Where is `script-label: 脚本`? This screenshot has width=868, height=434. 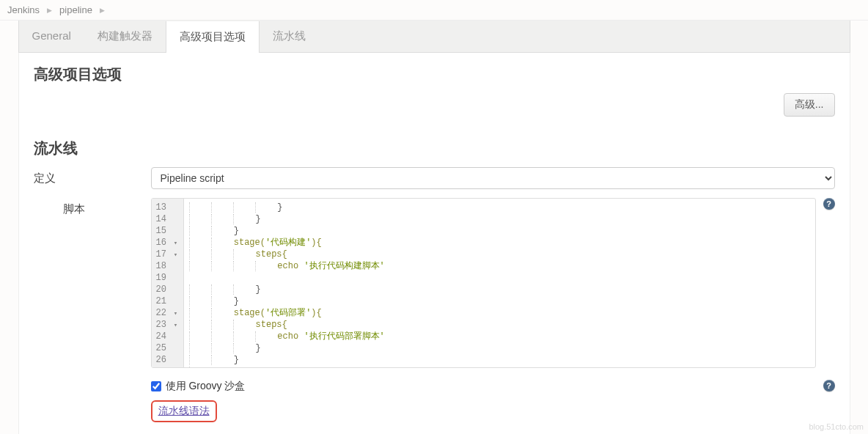 script-label: 脚本 is located at coordinates (92, 207).